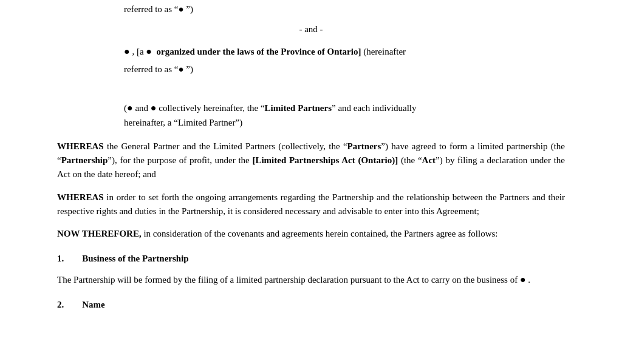 This screenshot has width=622, height=364. Describe the element at coordinates (311, 161) in the screenshot. I see `whereas1-paragraph: WHEREAS the General Partner and the Limi…` at that location.